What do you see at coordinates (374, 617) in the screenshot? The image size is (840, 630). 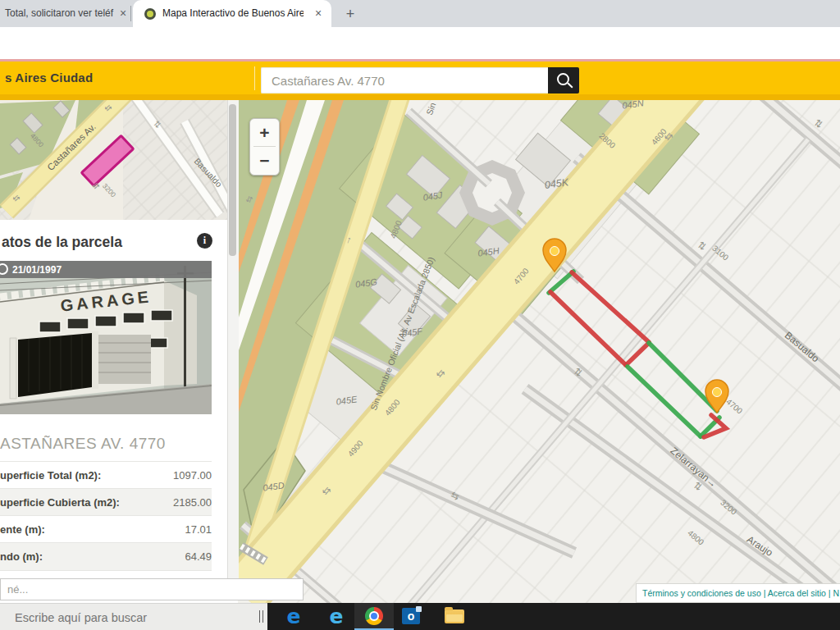 I see `chrome-taskbar-button` at bounding box center [374, 617].